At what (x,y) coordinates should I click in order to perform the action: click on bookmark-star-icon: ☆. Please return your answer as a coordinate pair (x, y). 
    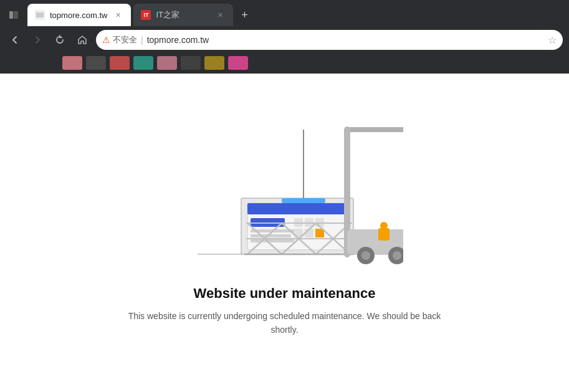
    Looking at the image, I should click on (552, 40).